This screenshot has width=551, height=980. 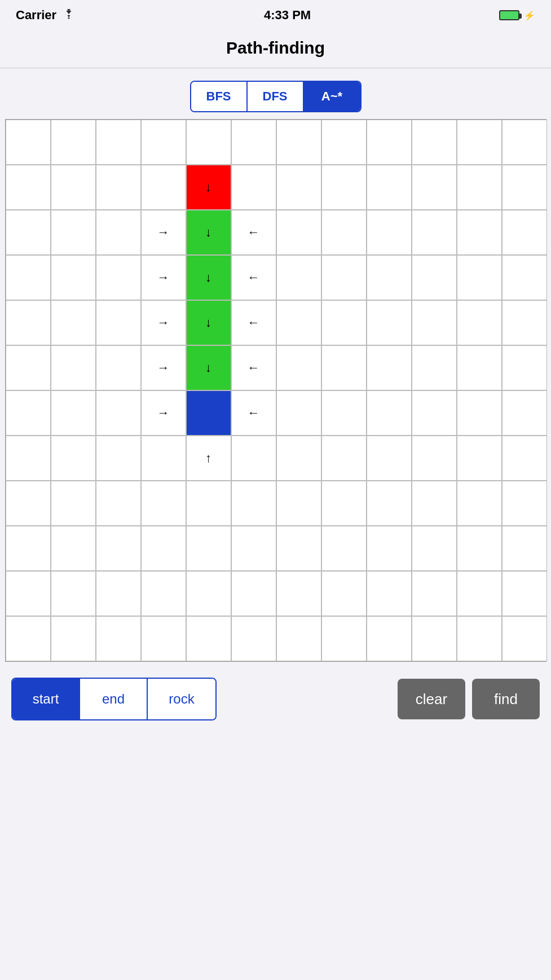 I want to click on algo-btn-dfs: DFS, so click(x=276, y=96).